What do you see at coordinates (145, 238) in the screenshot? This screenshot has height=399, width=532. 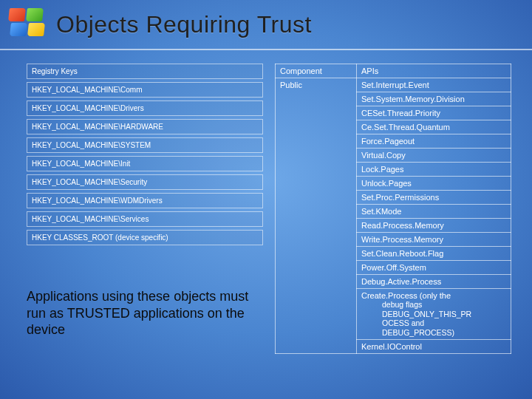 I see `registry-key: HKEY CLASSES_ROOT (device specific)` at bounding box center [145, 238].